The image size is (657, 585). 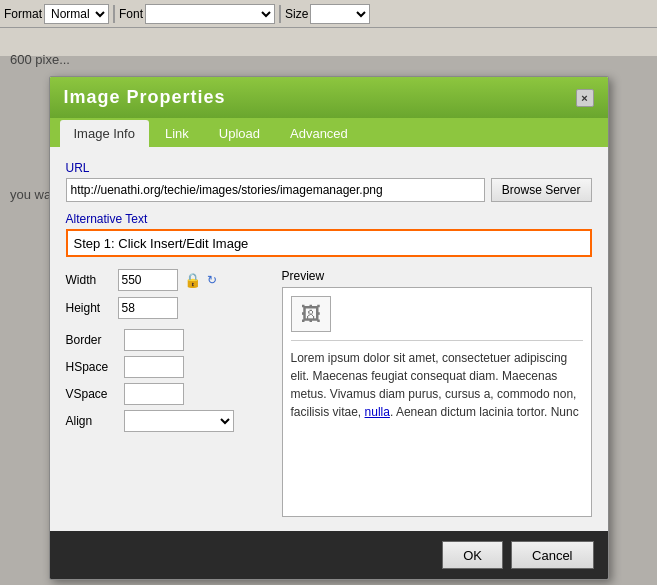 What do you see at coordinates (210, 14) in the screenshot?
I see `font-select` at bounding box center [210, 14].